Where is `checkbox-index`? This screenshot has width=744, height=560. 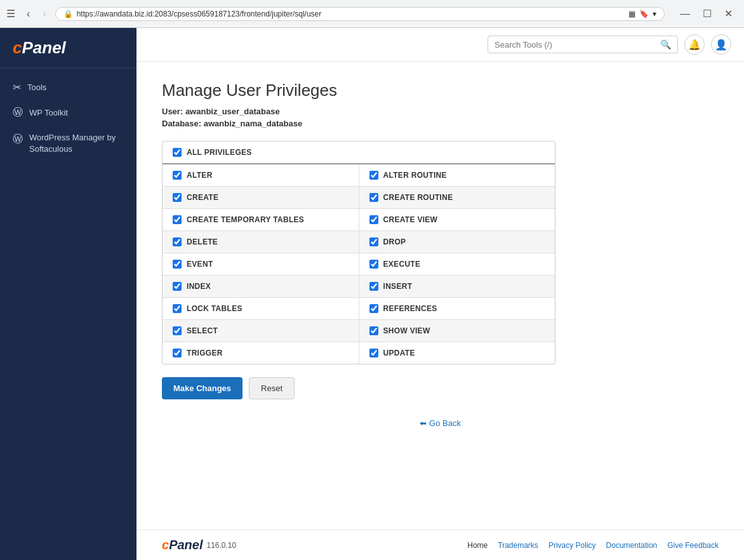
checkbox-index is located at coordinates (177, 286).